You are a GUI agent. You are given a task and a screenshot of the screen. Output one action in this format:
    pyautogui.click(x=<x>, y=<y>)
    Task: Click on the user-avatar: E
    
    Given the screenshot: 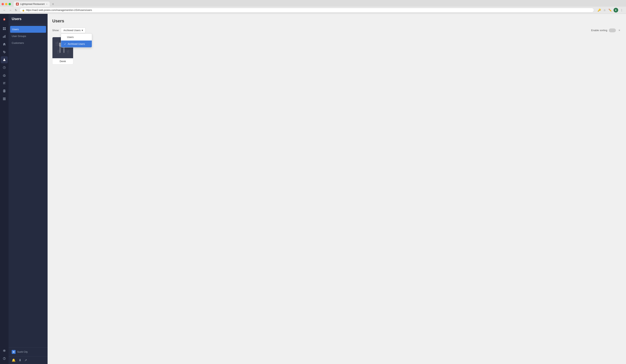 What is the action you would take?
    pyautogui.click(x=616, y=10)
    